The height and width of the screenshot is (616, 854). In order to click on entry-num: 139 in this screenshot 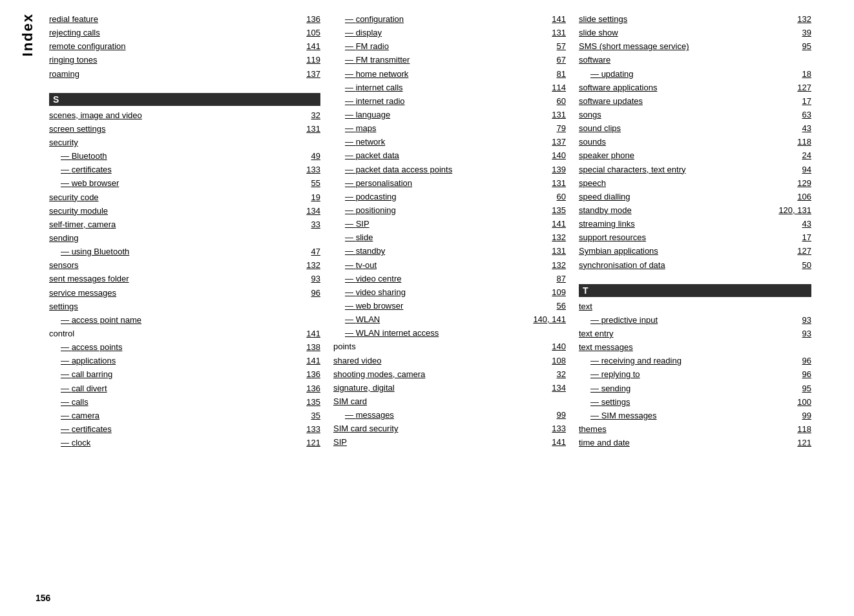, I will do `click(556, 170)`.